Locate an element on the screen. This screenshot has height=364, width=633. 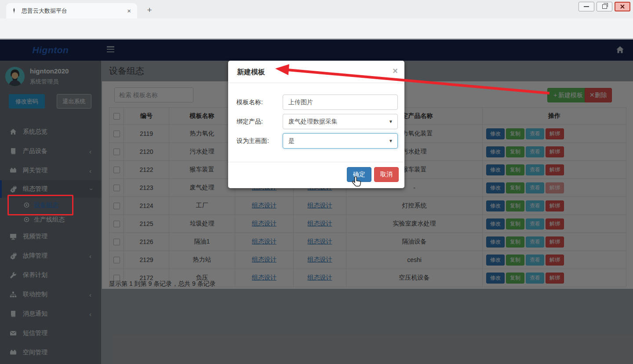
modal-close-icon: × is located at coordinates (395, 71).